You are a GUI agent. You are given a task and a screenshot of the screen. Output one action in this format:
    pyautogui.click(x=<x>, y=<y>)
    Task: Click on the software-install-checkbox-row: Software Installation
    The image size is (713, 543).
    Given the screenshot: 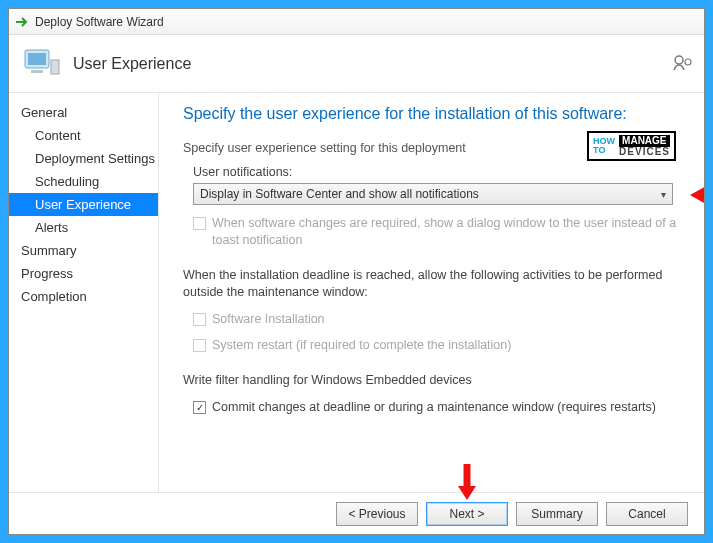 What is the action you would take?
    pyautogui.click(x=436, y=320)
    